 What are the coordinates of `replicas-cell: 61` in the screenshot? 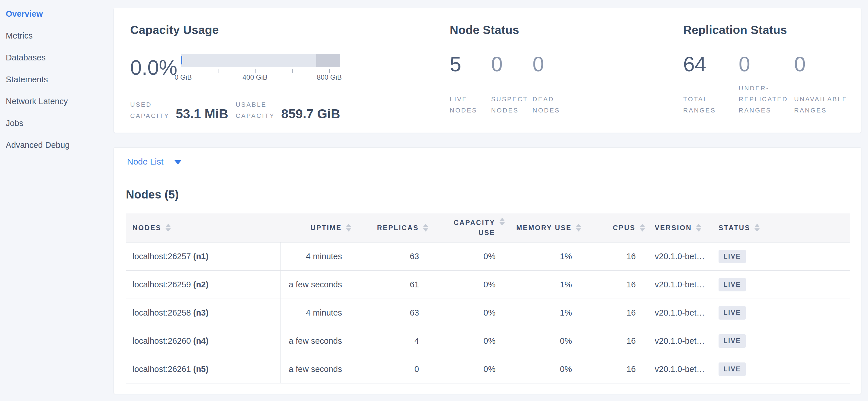 It's located at (392, 285).